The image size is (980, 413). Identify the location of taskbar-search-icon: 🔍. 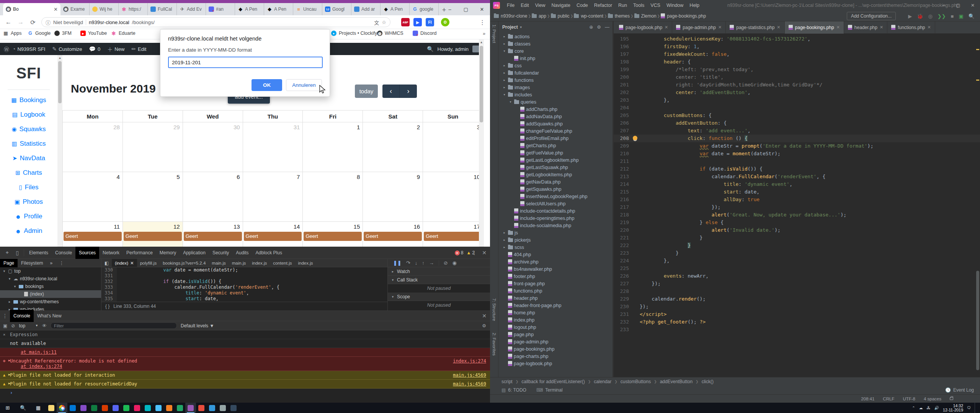
(23, 408).